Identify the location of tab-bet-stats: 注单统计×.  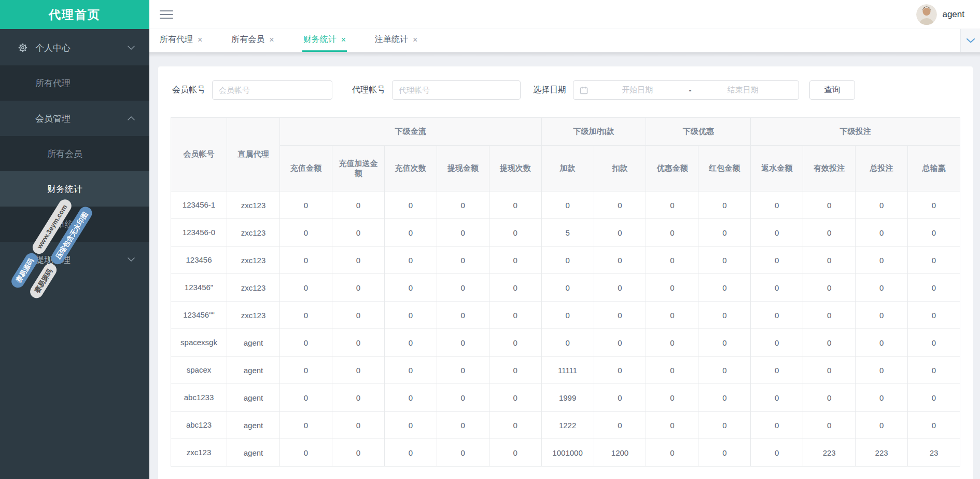
(396, 40).